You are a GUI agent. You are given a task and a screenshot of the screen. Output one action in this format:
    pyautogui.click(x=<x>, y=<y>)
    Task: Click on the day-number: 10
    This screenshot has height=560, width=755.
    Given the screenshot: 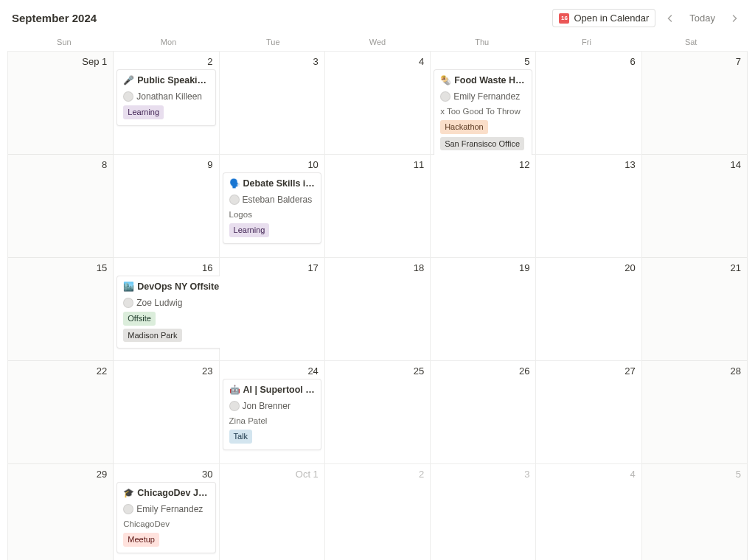 What is the action you would take?
    pyautogui.click(x=313, y=165)
    